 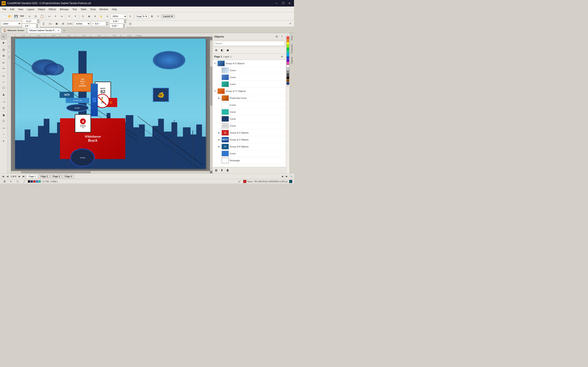 What do you see at coordinates (56, 172) in the screenshot?
I see `horizontal-scroll-thumb` at bounding box center [56, 172].